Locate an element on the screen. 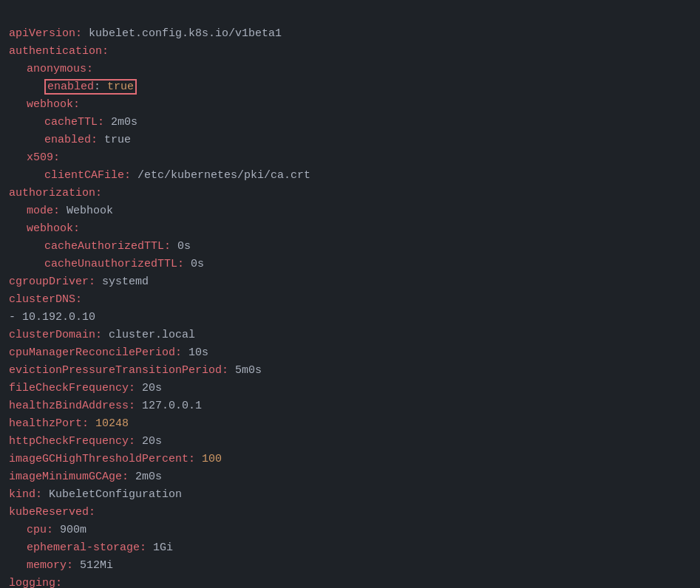  yaml-key: kubeReserved is located at coordinates (49, 513).